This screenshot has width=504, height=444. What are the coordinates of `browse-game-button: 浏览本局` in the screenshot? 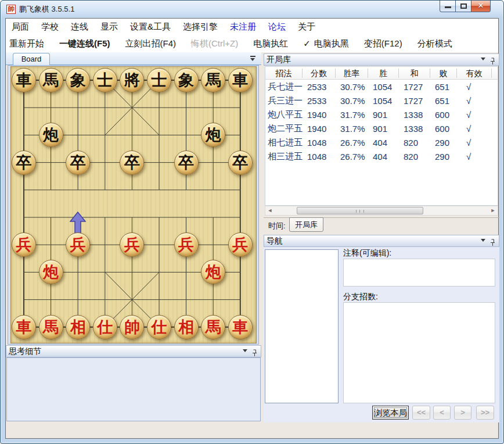 It's located at (390, 413).